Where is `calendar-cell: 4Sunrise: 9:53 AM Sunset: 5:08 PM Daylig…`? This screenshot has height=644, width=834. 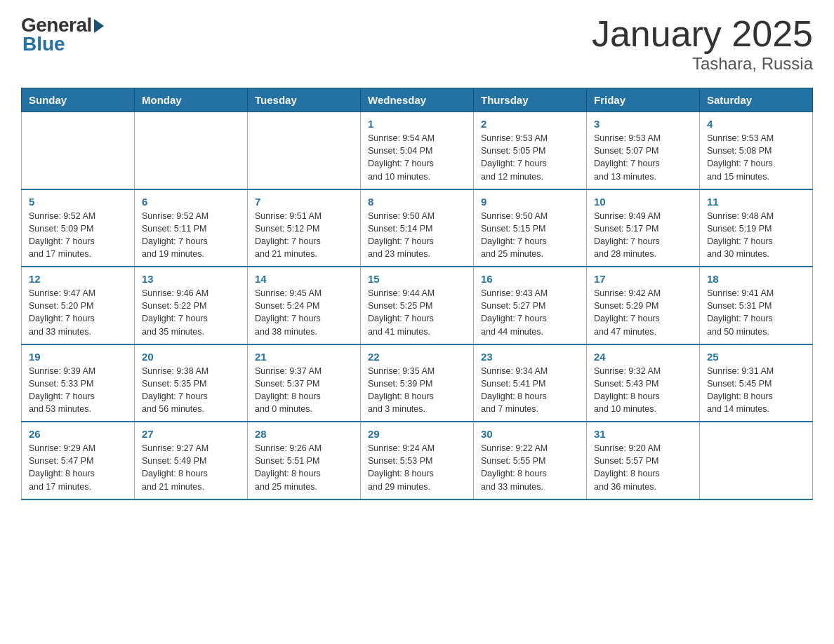
calendar-cell: 4Sunrise: 9:53 AM Sunset: 5:08 PM Daylig… is located at coordinates (757, 151).